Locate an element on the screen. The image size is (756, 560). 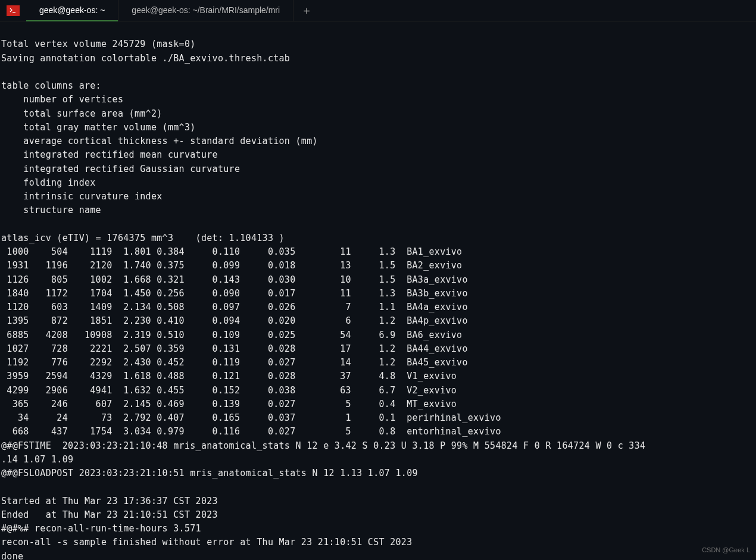
output-line: total surface area (mm^2) is located at coordinates (82, 114).